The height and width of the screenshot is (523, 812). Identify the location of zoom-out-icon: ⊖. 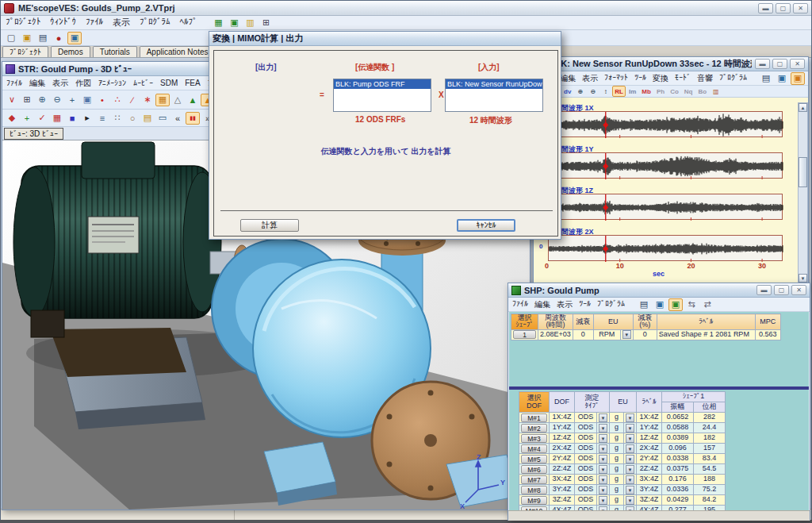
(57, 100).